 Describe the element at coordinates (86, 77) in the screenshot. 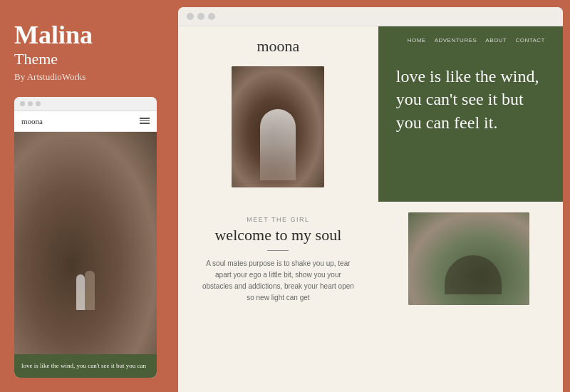

I see `theme-author: By ArtstudioWorks` at that location.